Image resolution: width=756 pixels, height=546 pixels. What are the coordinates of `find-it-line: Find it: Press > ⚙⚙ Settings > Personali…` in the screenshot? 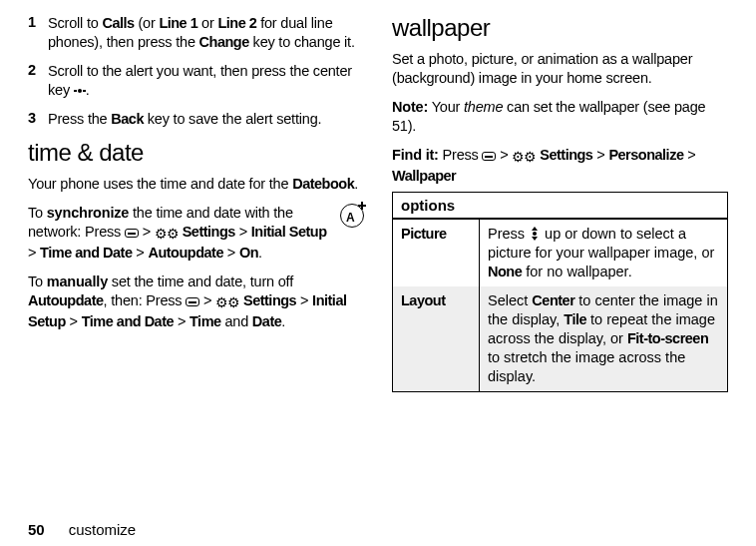 It's located at (561, 166).